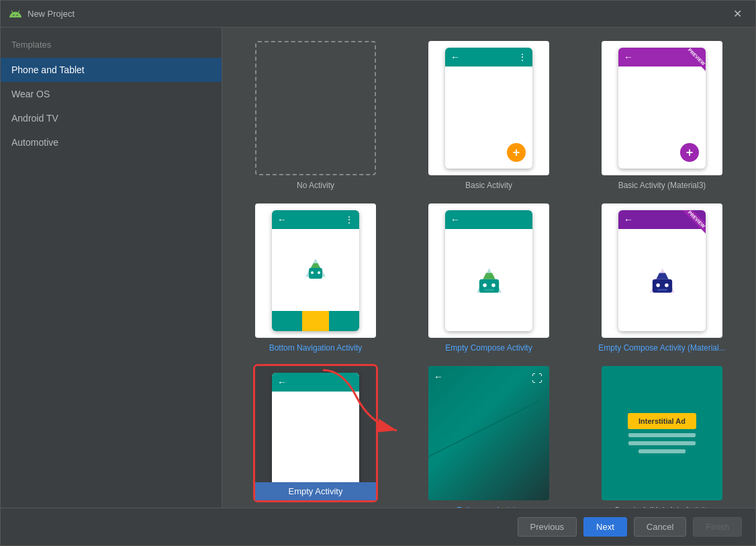 Image resolution: width=756 pixels, height=546 pixels. I want to click on template-empty-compose-material: ←, so click(662, 278).